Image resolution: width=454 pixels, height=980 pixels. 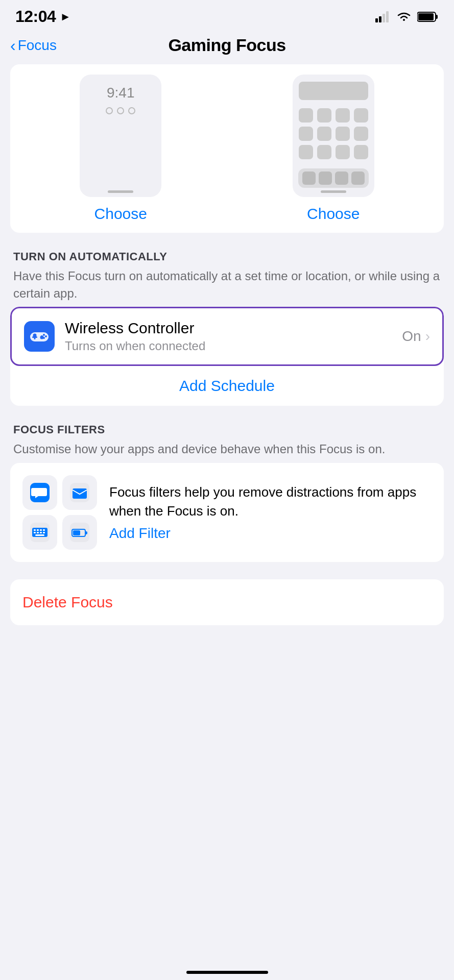 What do you see at coordinates (80, 532) in the screenshot?
I see `battery-filter-icon` at bounding box center [80, 532].